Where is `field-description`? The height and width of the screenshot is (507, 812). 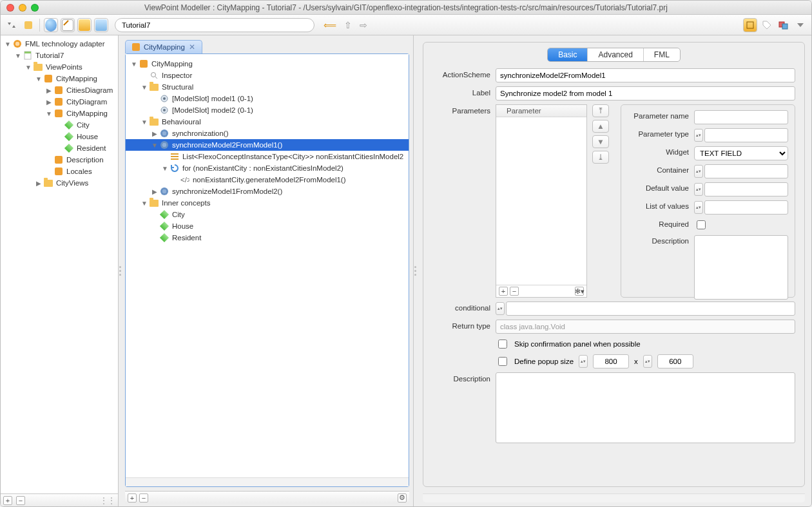
field-description is located at coordinates (646, 408).